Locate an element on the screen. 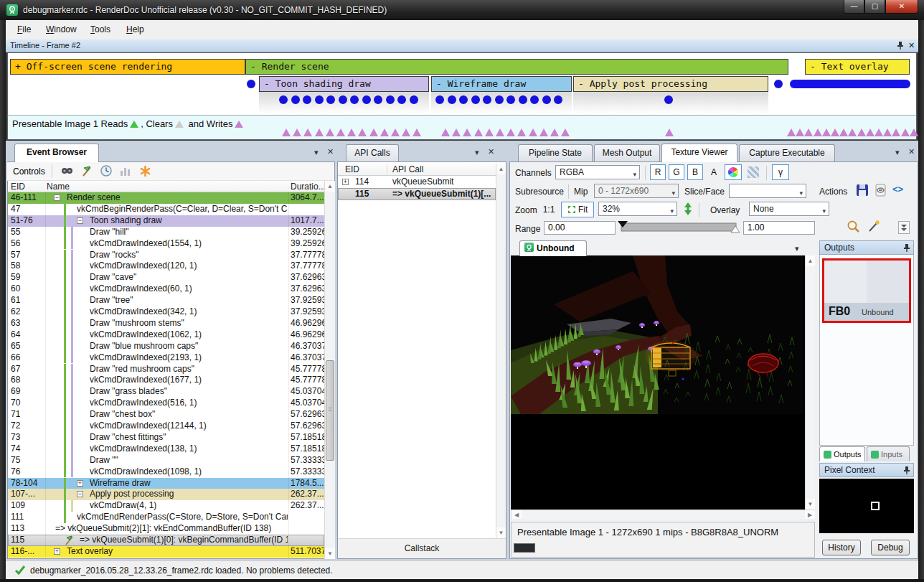 The image size is (924, 582). texture-display is located at coordinates (658, 382).